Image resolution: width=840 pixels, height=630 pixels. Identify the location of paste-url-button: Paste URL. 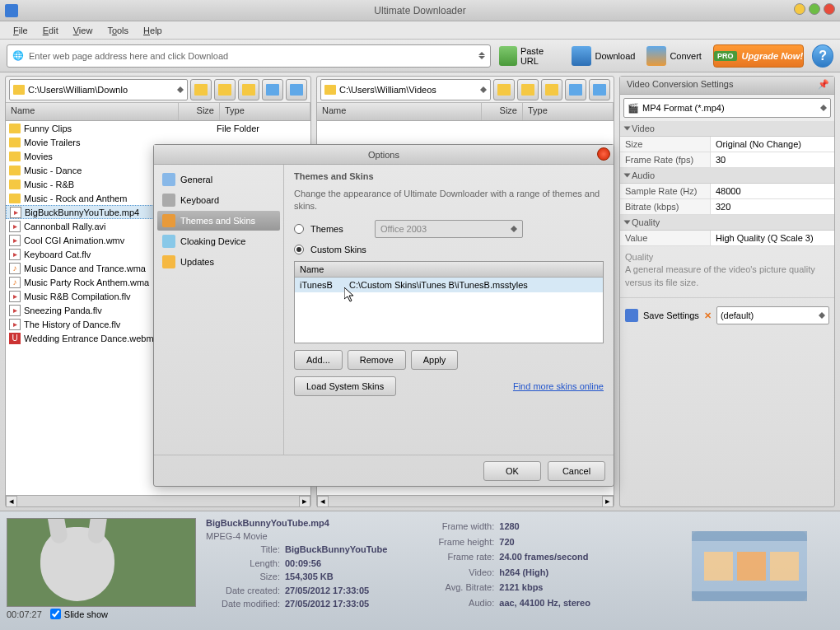
(530, 56).